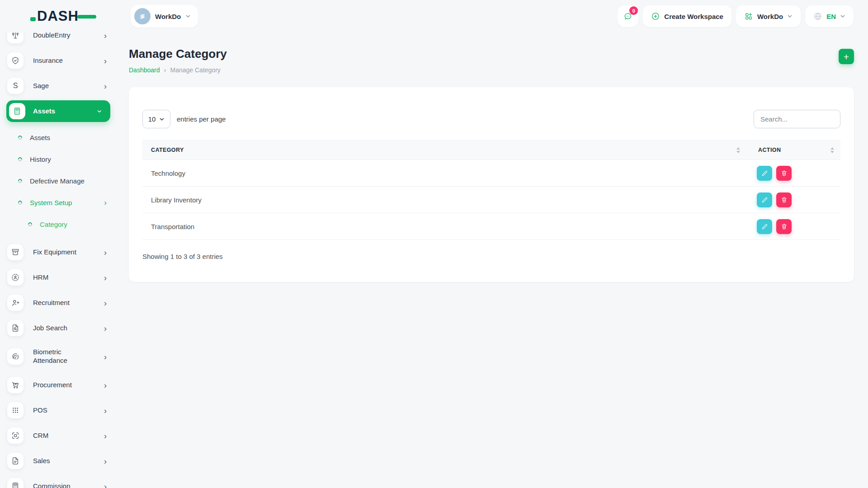  What do you see at coordinates (15, 410) in the screenshot?
I see `dots-grid-icon` at bounding box center [15, 410].